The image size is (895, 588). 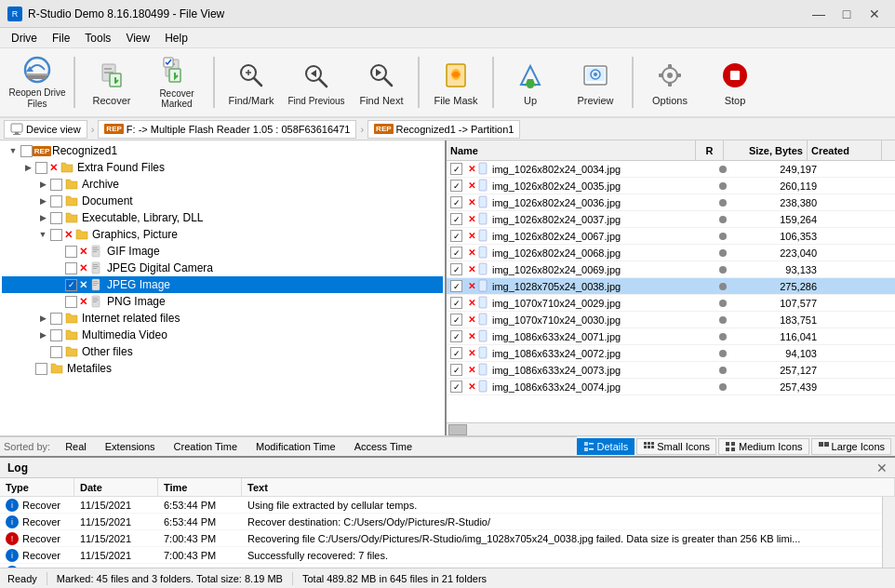 What do you see at coordinates (316, 82) in the screenshot?
I see `find-previous-button: Find Previous` at bounding box center [316, 82].